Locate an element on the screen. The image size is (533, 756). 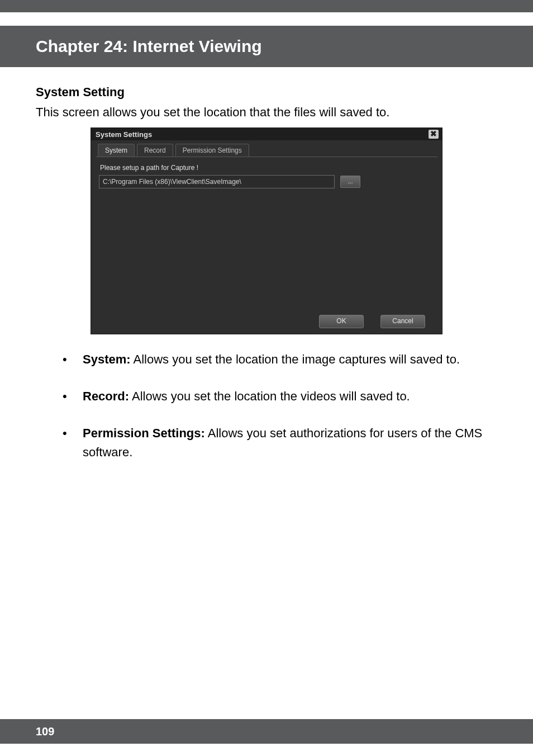
tab-record: Record is located at coordinates (155, 150).